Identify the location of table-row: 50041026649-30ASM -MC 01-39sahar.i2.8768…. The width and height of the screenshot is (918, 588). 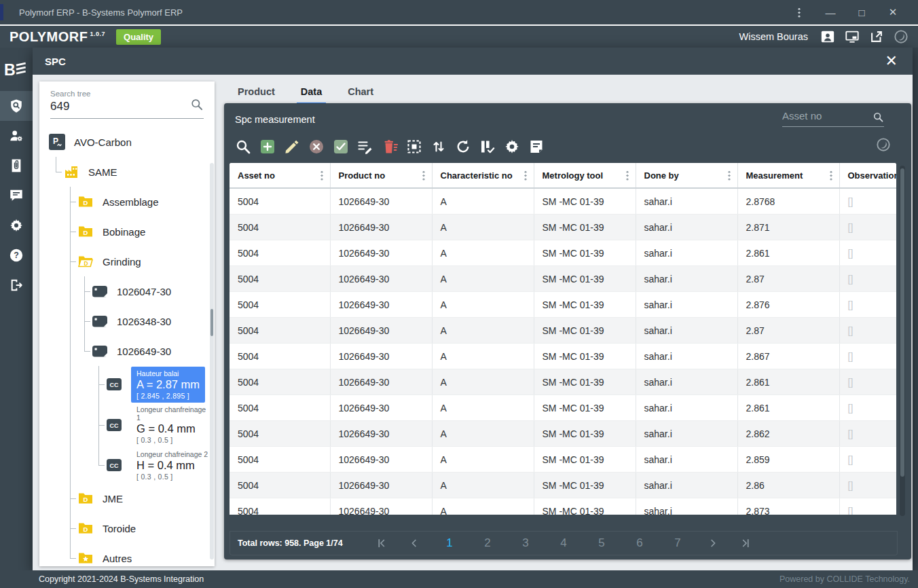
(563, 201).